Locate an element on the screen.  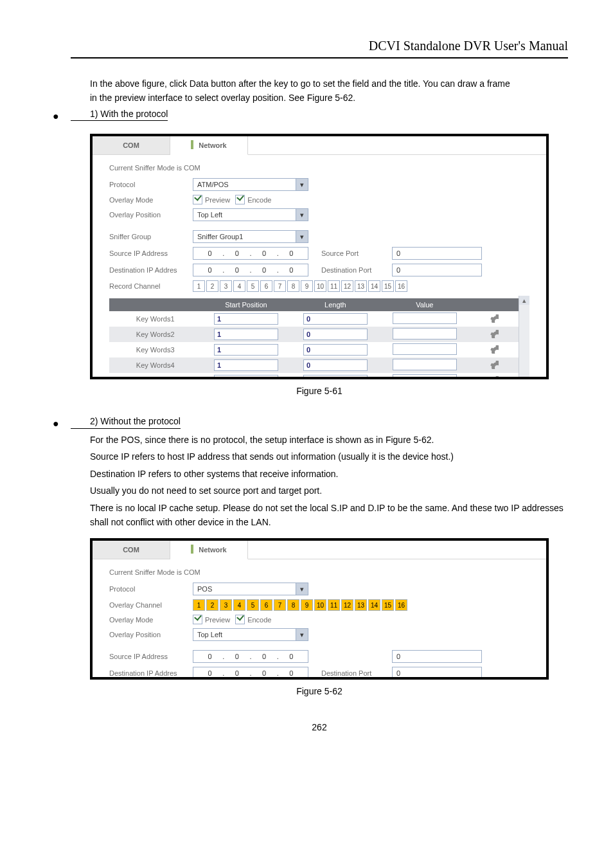
table-row: Key Words110 is located at coordinates (314, 319).